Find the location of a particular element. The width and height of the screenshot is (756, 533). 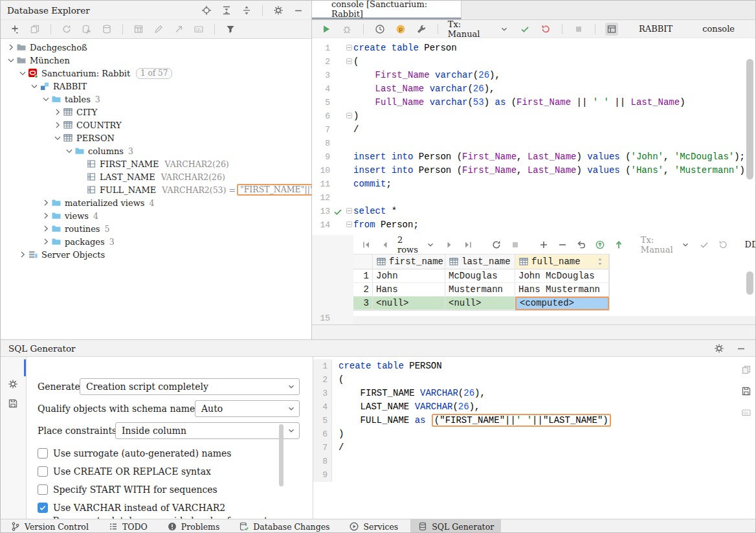

checkbox-use-varchar-instead-of-varchar: Use VARCHAR instead of VARCHAR2 is located at coordinates (131, 508).